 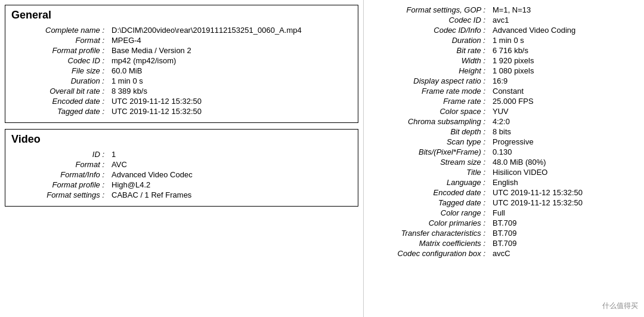 What do you see at coordinates (504, 81) in the screenshot?
I see `table-row: Display aspect ratio :16:9` at bounding box center [504, 81].